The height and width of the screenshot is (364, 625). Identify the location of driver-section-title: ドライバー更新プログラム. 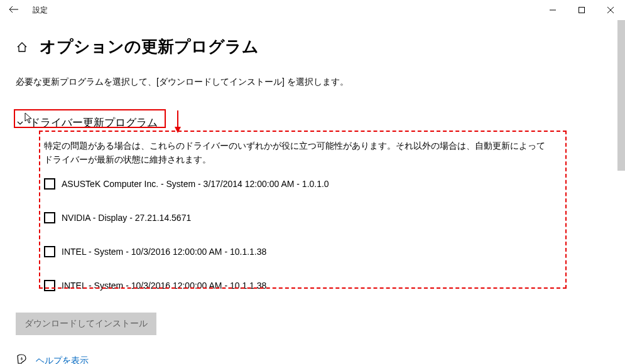
(94, 123).